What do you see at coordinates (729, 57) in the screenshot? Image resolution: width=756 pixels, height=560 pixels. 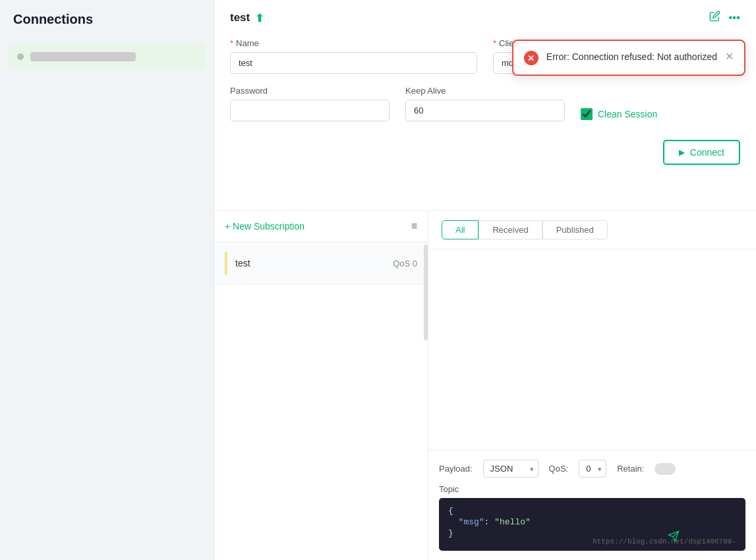 I see `error-close-button: ✕` at bounding box center [729, 57].